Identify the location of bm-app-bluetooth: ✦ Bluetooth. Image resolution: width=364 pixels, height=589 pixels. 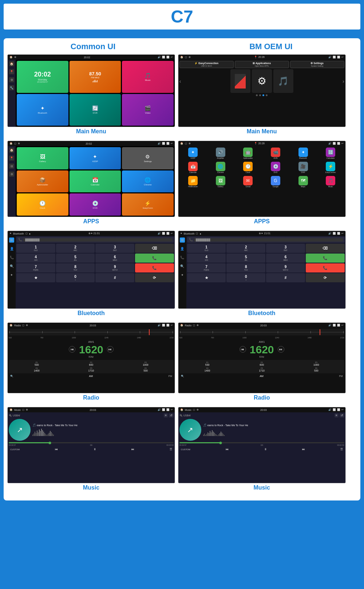
(303, 153).